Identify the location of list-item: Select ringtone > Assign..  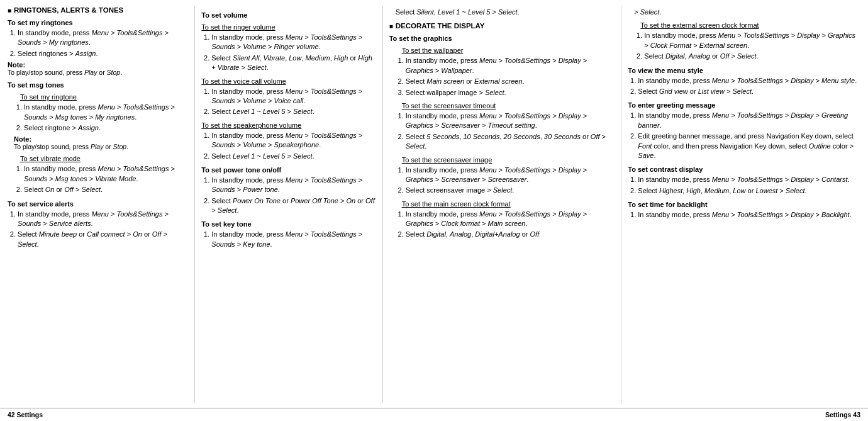
(106, 128).